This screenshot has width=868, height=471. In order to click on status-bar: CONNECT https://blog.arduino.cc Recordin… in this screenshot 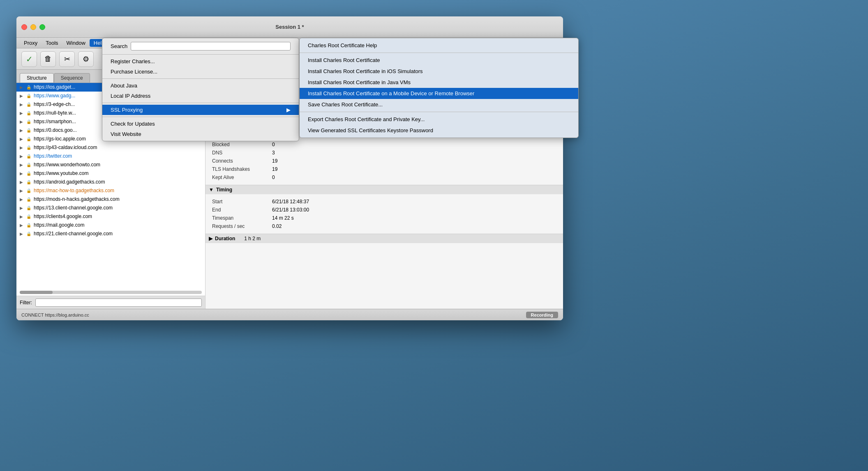, I will do `click(290, 315)`.